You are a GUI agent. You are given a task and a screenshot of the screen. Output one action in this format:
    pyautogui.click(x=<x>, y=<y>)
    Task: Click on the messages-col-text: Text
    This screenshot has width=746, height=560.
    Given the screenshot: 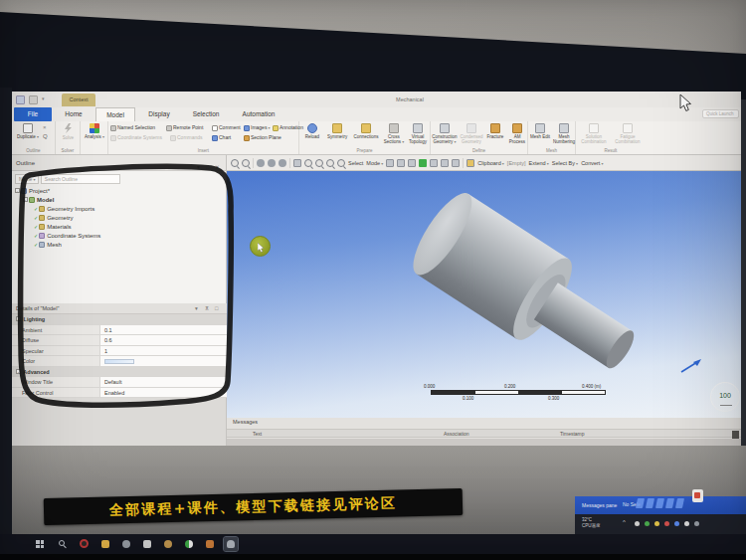 What is the action you would take?
    pyautogui.click(x=257, y=434)
    